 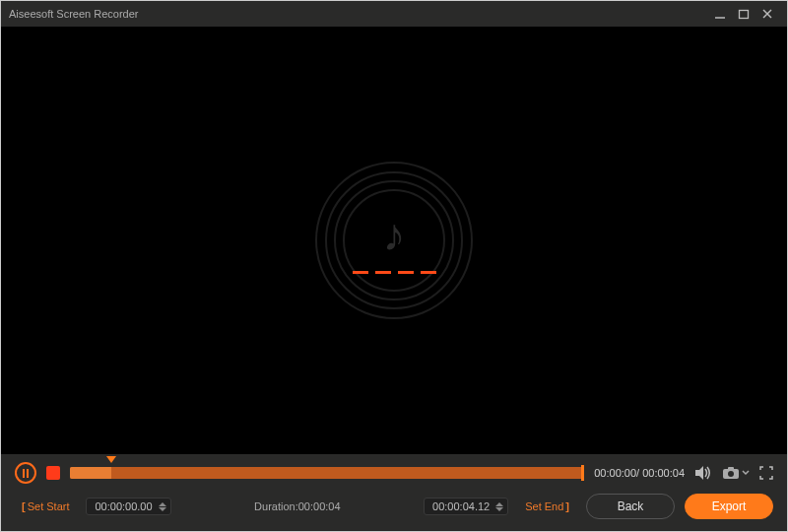 What do you see at coordinates (630, 506) in the screenshot?
I see `back-button-label: Back` at bounding box center [630, 506].